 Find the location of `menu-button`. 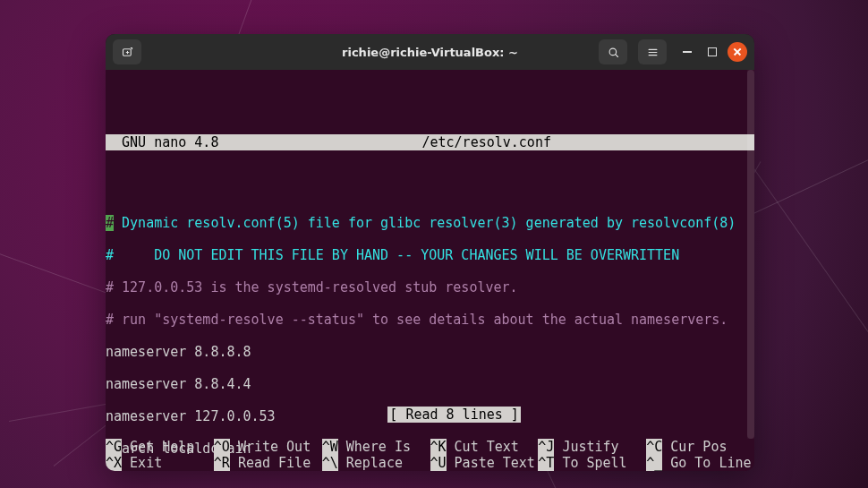

menu-button is located at coordinates (652, 52).